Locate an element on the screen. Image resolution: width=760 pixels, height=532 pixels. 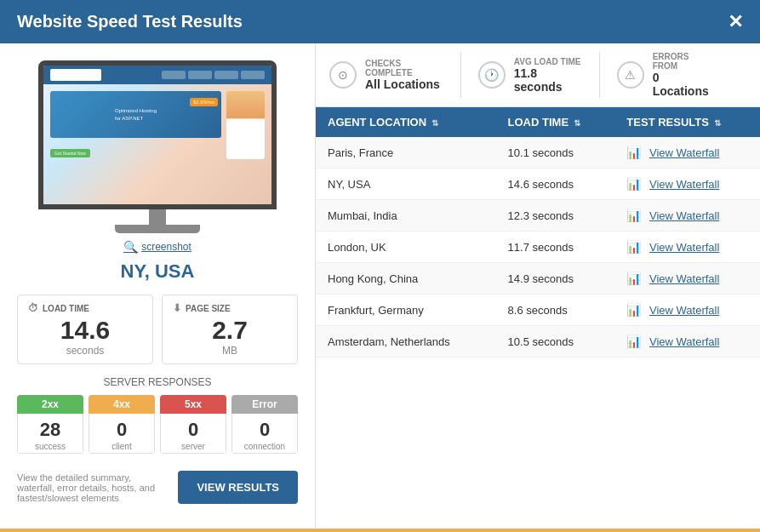
summary-icon-0: ⊙ is located at coordinates (343, 75).